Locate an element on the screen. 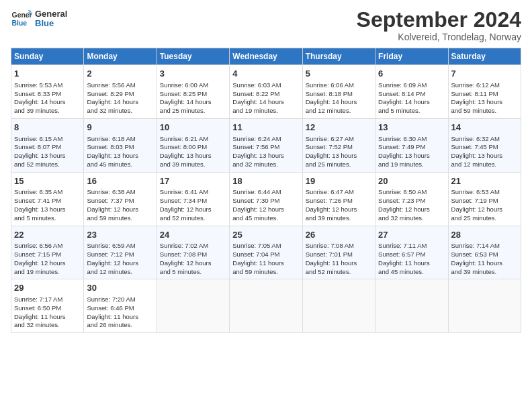  day-info: Sunset: 6:53 PM is located at coordinates (485, 255).